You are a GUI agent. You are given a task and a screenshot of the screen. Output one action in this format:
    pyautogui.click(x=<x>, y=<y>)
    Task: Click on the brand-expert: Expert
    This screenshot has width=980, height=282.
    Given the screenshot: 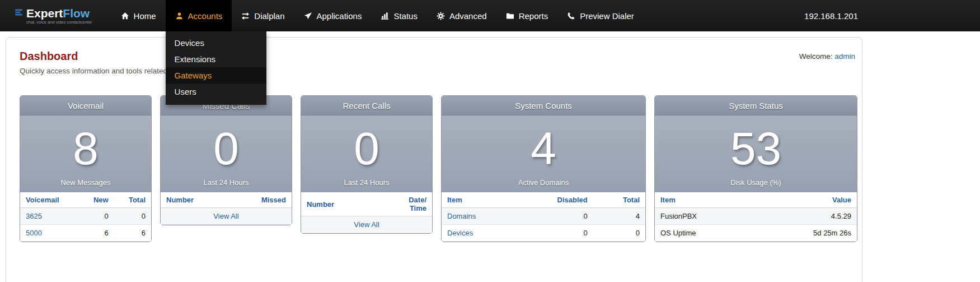 What is the action you would take?
    pyautogui.click(x=45, y=13)
    